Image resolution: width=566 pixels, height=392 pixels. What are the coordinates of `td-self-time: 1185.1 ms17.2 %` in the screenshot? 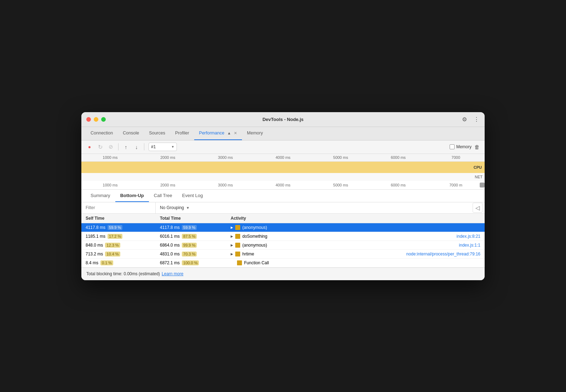 It's located at (119, 236).